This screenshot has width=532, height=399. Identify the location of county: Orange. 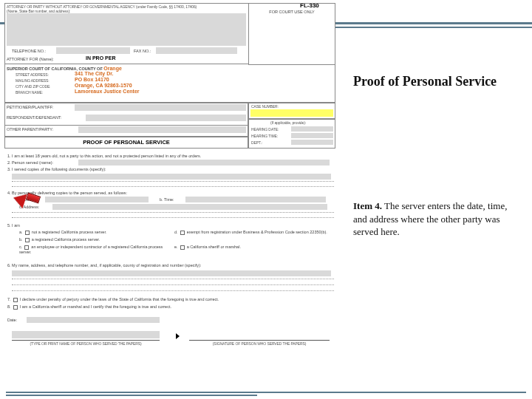
(112, 68).